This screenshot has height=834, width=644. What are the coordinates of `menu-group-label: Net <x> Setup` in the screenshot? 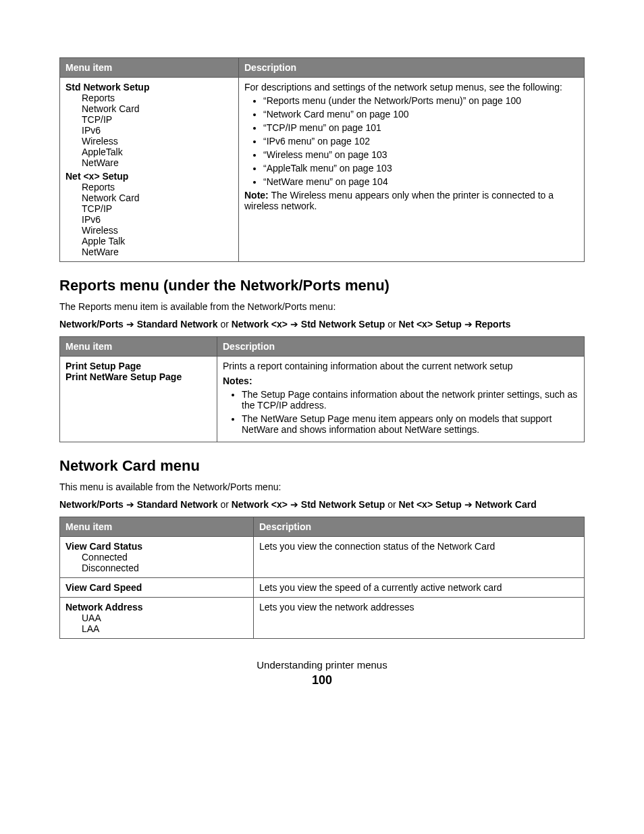 It's located at (149, 176).